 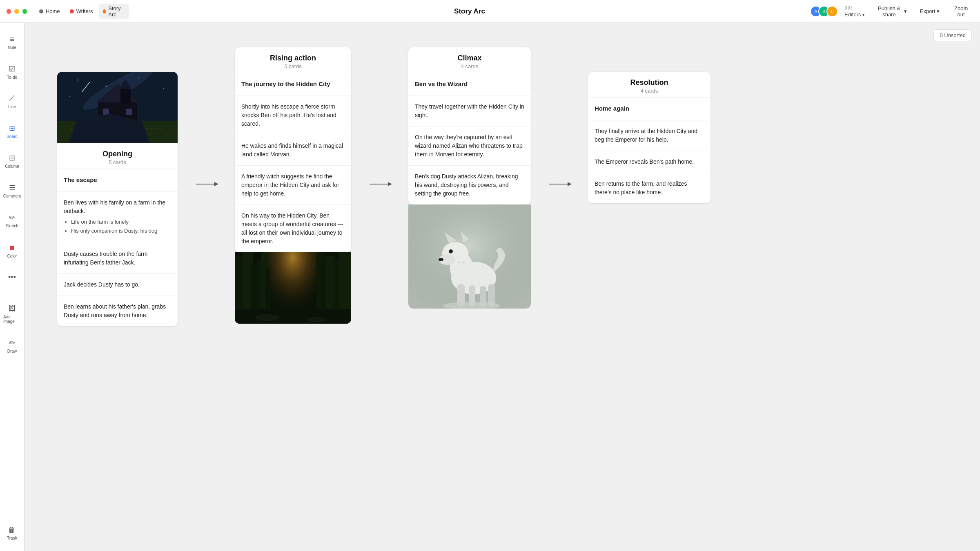 What do you see at coordinates (380, 184) in the screenshot?
I see `arrow-2-container` at bounding box center [380, 184].